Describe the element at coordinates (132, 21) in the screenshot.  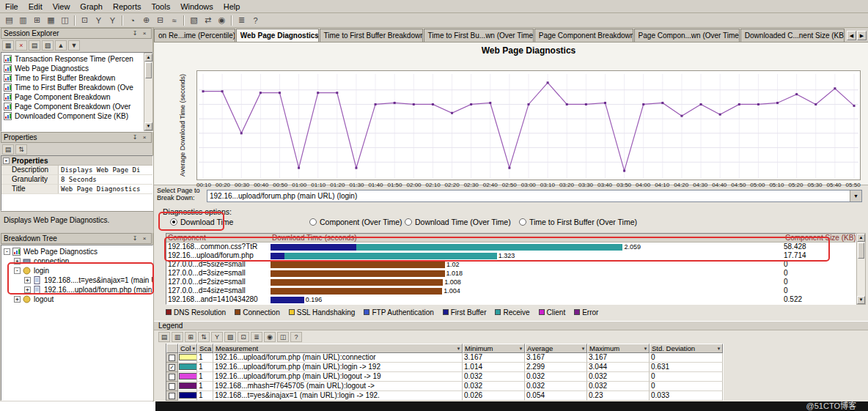
I see `granularity-icon: ◔` at that location.